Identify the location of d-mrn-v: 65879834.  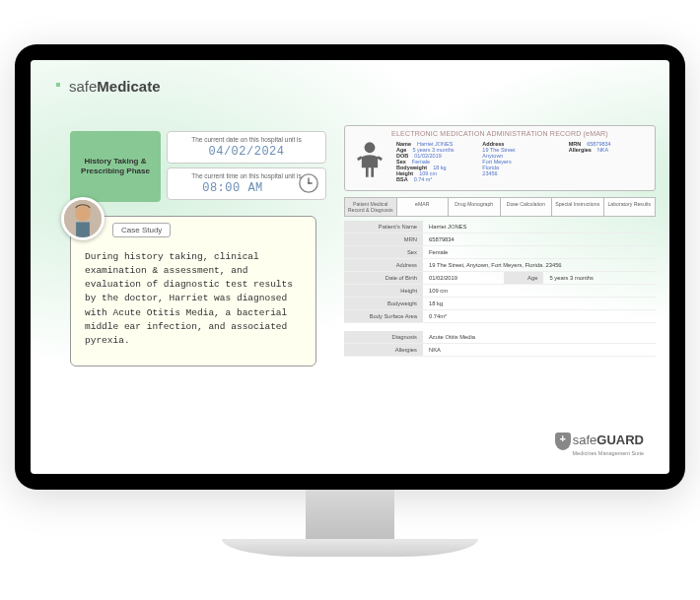
(539, 238).